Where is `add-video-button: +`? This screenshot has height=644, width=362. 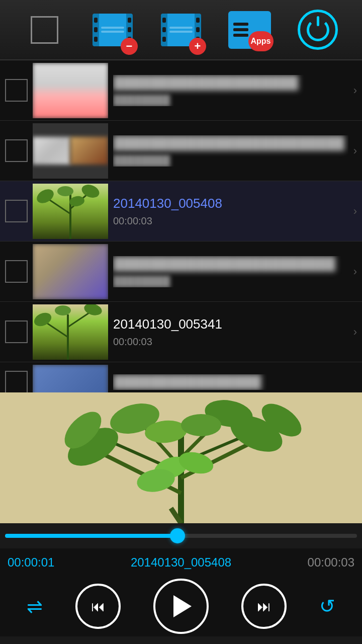
add-video-button: + is located at coordinates (181, 30).